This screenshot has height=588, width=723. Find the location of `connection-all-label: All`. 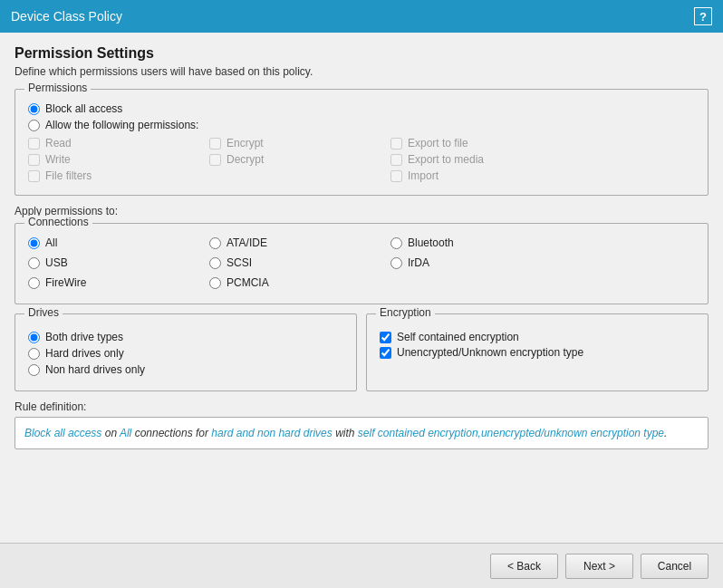

connection-all-label: All is located at coordinates (51, 243).